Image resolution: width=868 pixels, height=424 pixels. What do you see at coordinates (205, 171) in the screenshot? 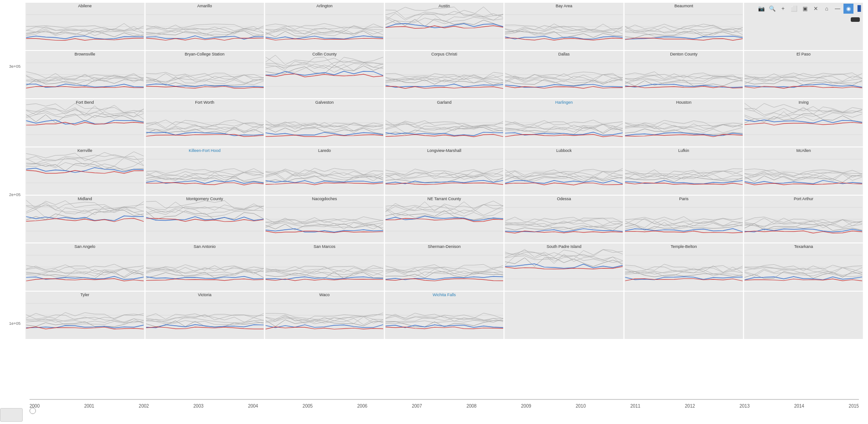
I see `chart-cell-Killeen-Fort Hood: Killeen-Fort Hood` at bounding box center [205, 171].